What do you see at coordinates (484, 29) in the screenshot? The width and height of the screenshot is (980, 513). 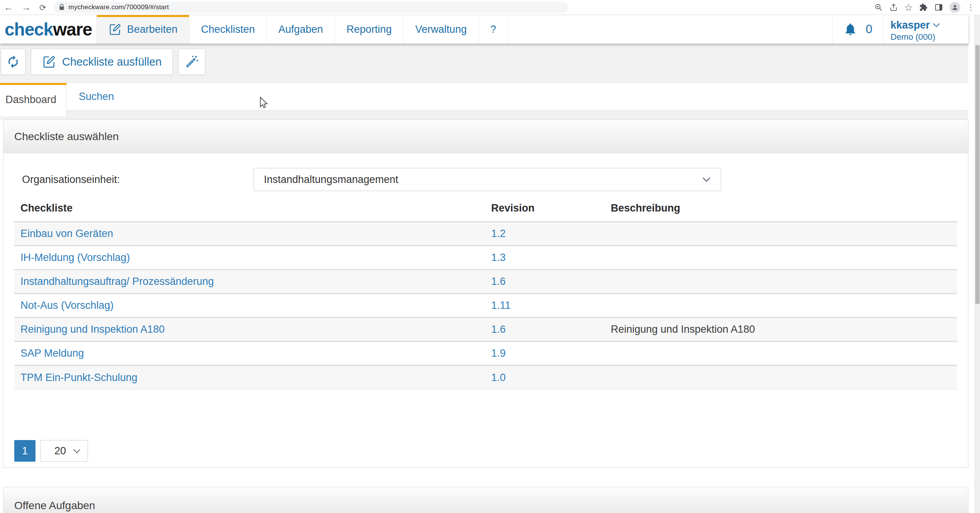 I see `app-header: checkware Bearbeiten Checklisten Aufgabe…` at bounding box center [484, 29].